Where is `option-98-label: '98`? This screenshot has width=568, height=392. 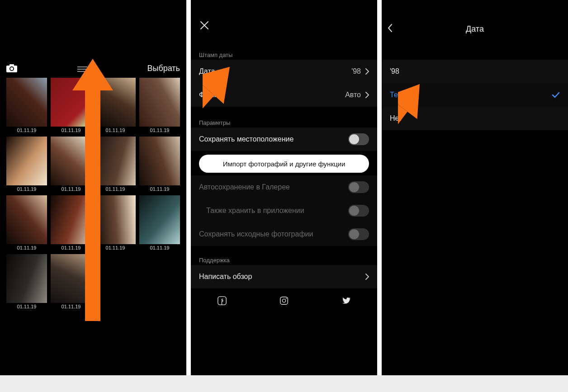 option-98-label: '98 is located at coordinates (394, 71).